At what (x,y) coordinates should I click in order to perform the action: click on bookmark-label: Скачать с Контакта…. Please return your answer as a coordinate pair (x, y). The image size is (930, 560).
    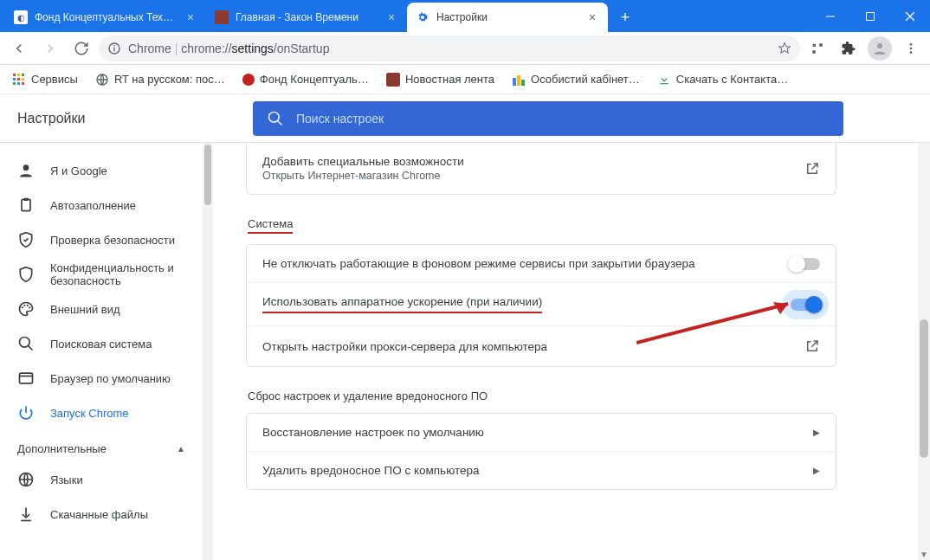
    Looking at the image, I should click on (733, 80).